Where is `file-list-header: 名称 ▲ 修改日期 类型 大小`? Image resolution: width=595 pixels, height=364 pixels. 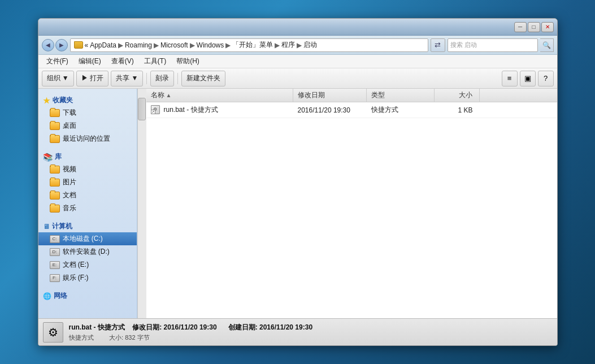 file-list-header: 名称 ▲ 修改日期 类型 大小 is located at coordinates (351, 96).